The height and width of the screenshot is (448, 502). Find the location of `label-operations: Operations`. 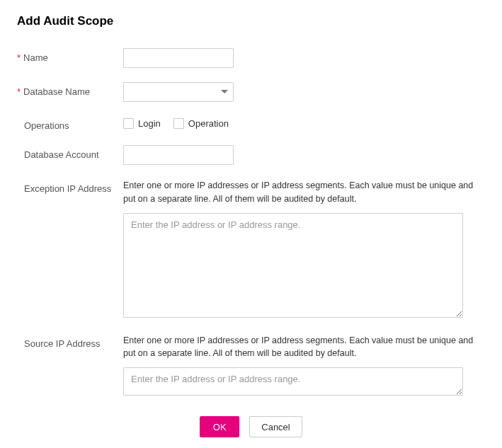

label-operations: Operations is located at coordinates (70, 123).